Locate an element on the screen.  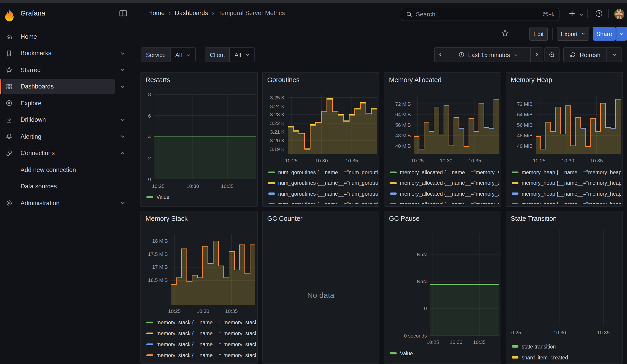
panel-title: Restarts is located at coordinates (158, 80).